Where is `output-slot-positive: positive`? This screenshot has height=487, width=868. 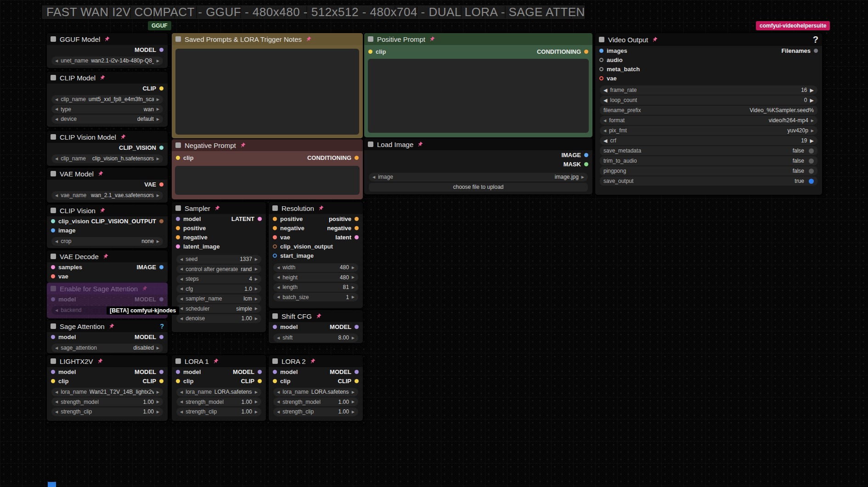 output-slot-positive: positive is located at coordinates (344, 219).